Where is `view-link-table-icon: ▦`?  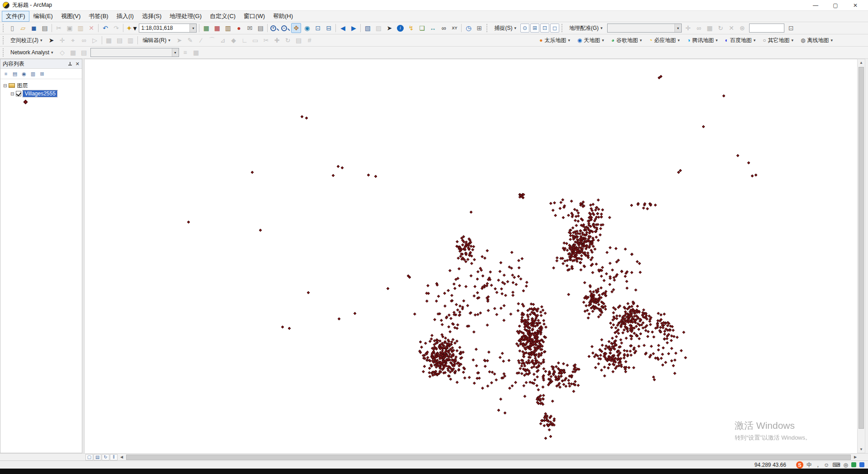
view-link-table-icon: ▦ is located at coordinates (109, 40).